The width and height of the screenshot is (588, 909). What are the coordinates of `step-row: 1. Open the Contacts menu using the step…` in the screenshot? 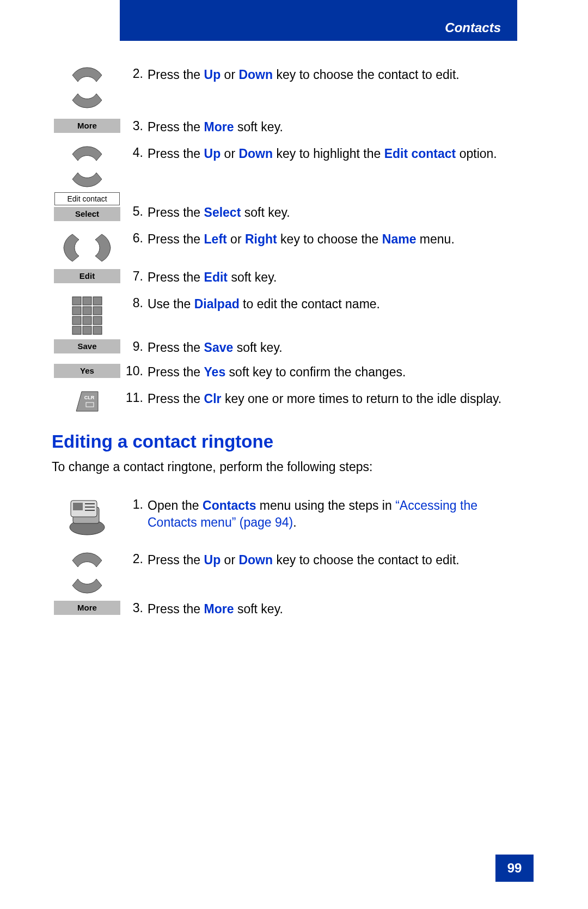 It's located at (289, 517).